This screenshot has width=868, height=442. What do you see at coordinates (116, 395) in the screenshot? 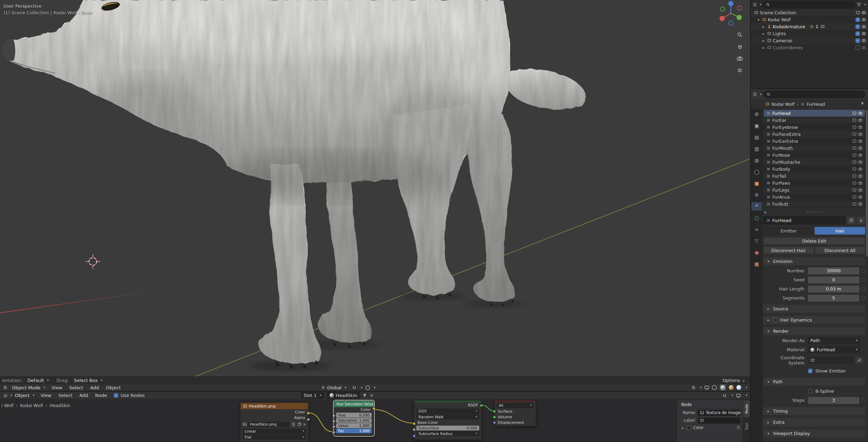
I see `use-nodes-checkbox: ✓` at bounding box center [116, 395].